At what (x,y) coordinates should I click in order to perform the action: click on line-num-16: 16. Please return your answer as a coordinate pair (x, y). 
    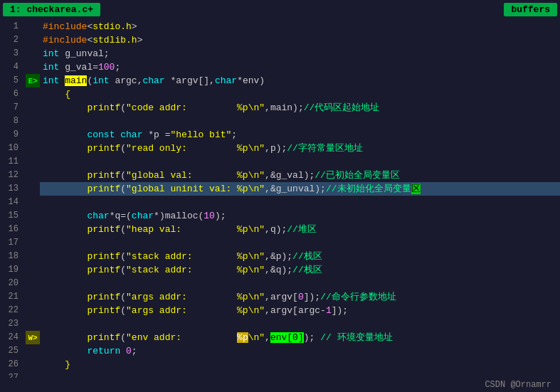
    Looking at the image, I should click on (11, 229).